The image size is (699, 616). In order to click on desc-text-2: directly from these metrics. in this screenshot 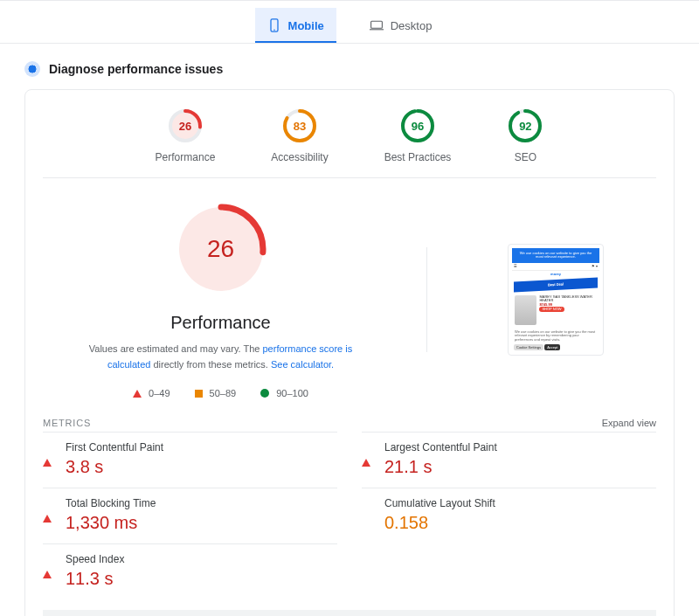, I will do `click(211, 364)`.